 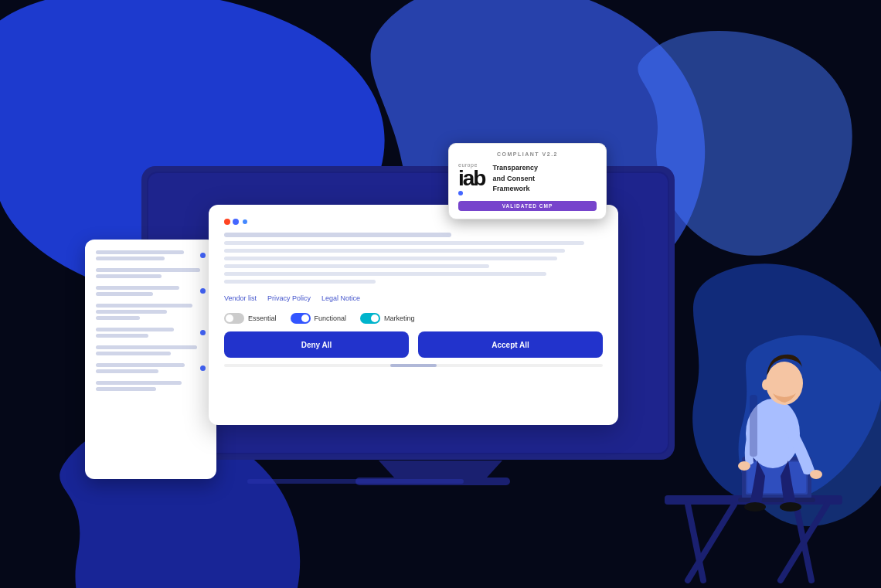 I want to click on toggles-row: Essential Functional Marketing, so click(x=413, y=318).